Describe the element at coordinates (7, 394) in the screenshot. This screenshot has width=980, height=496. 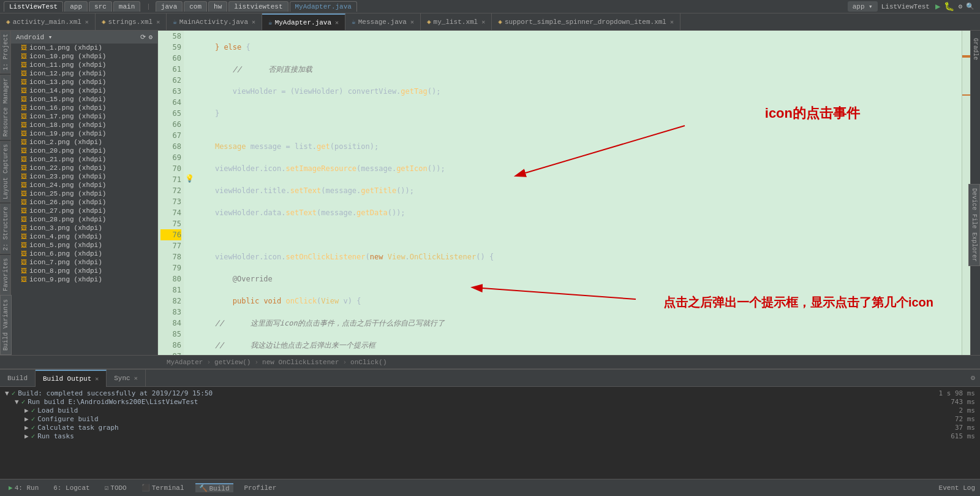
I see `expand-icon-0: ▼` at that location.